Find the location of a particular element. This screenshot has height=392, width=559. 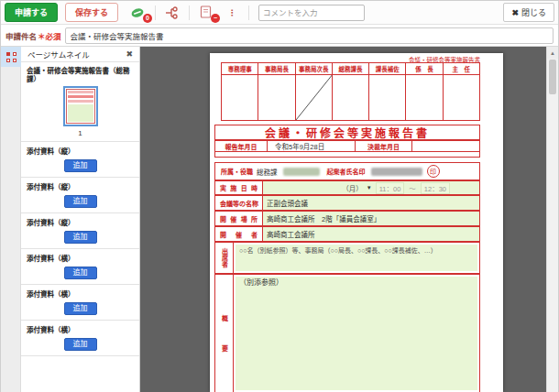

summary-row: 概要 （別添参照） is located at coordinates (347, 333).